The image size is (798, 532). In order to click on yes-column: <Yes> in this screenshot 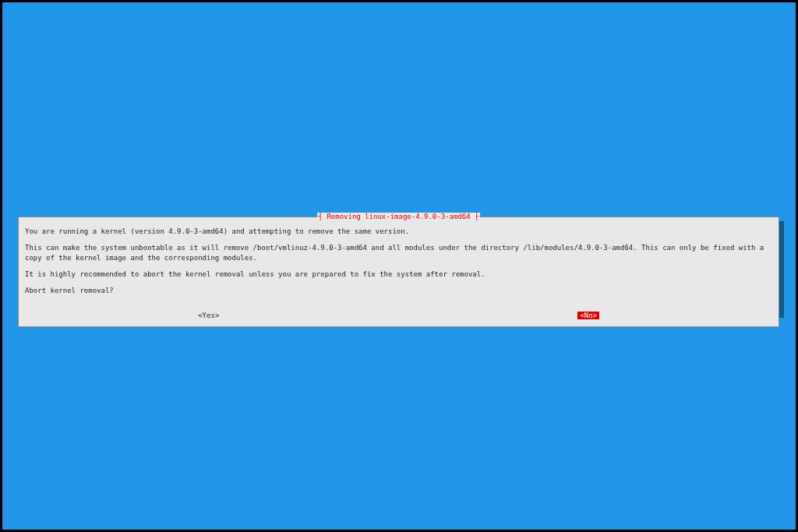, I will do `click(209, 315)`.